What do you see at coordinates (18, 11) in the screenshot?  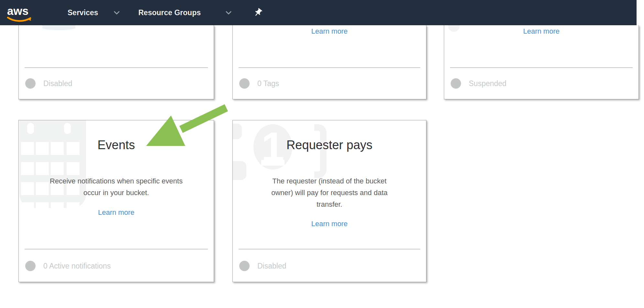 I see `aws-logo-text: aws` at bounding box center [18, 11].